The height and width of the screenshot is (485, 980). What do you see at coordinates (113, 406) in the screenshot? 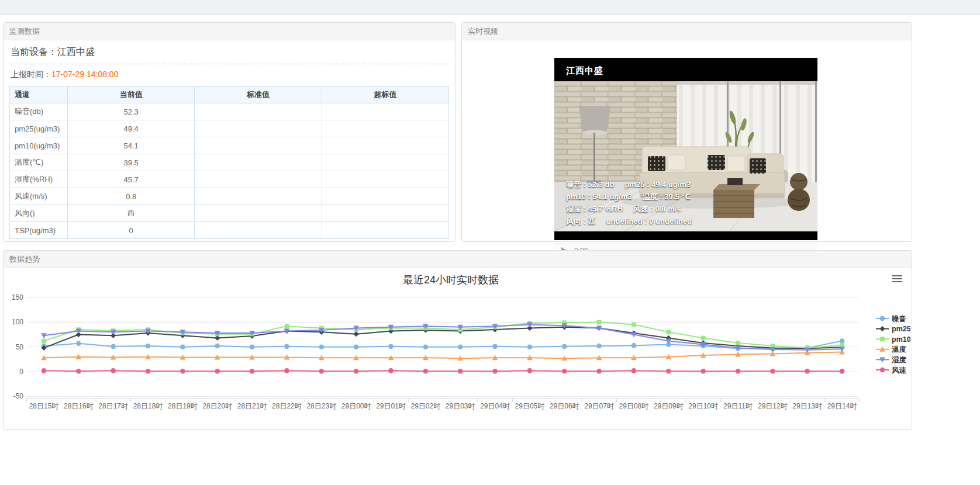
I see `x-axis-label: 28日17时` at bounding box center [113, 406].